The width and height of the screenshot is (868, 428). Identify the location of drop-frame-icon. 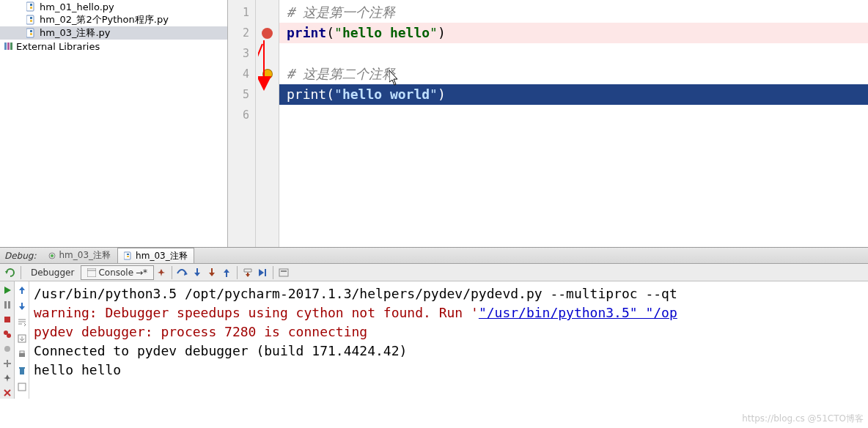
(248, 273).